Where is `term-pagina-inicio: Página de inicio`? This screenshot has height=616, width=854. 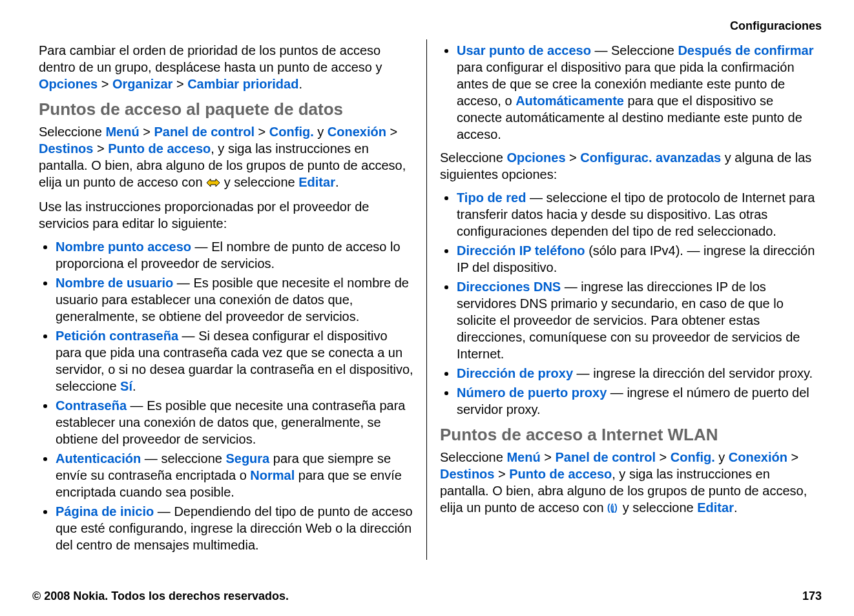 term-pagina-inicio: Página de inicio is located at coordinates (105, 511).